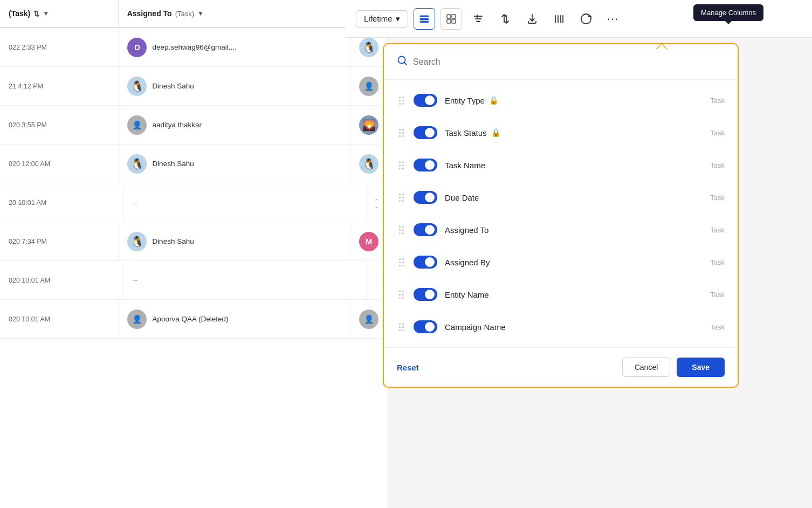  I want to click on column-row: Campaign Name Task, so click(561, 327).